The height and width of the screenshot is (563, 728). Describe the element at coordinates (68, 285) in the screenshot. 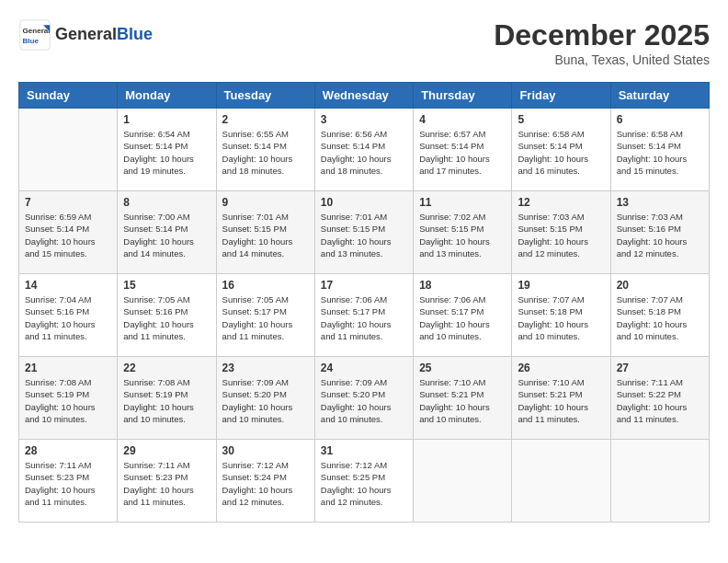

I see `day-number: 14` at that location.